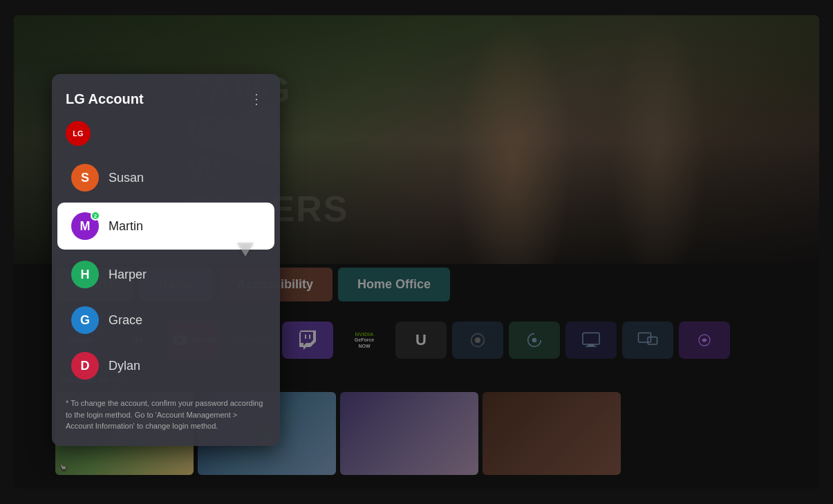 The height and width of the screenshot is (504, 833). Describe the element at coordinates (85, 366) in the screenshot. I see `avatar-dylan: D` at that location.